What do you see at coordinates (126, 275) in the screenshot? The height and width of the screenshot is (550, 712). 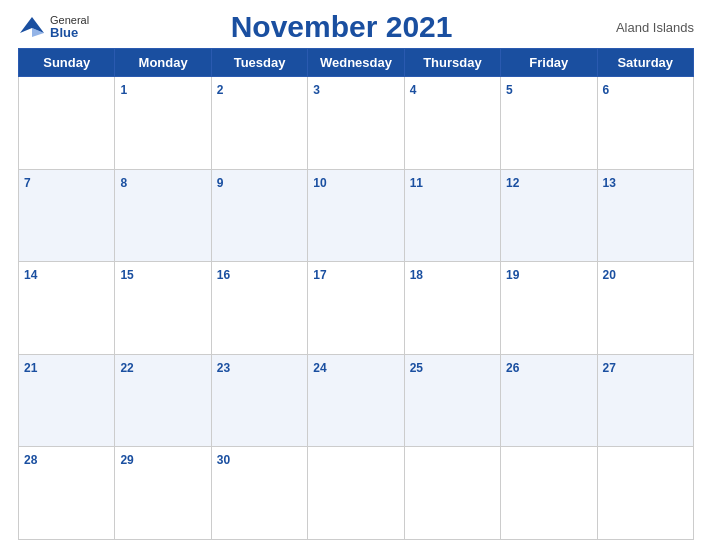 I see `day-number: 15` at bounding box center [126, 275].